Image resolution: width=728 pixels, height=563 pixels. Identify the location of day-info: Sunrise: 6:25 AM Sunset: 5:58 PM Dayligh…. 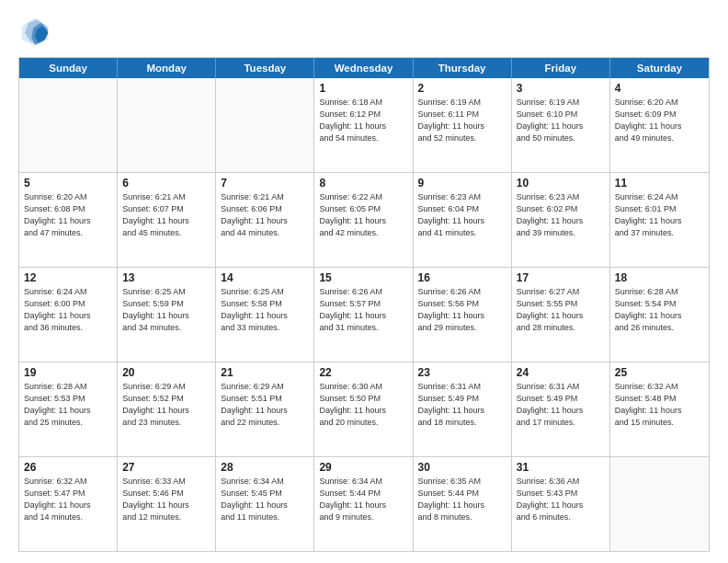
(265, 310).